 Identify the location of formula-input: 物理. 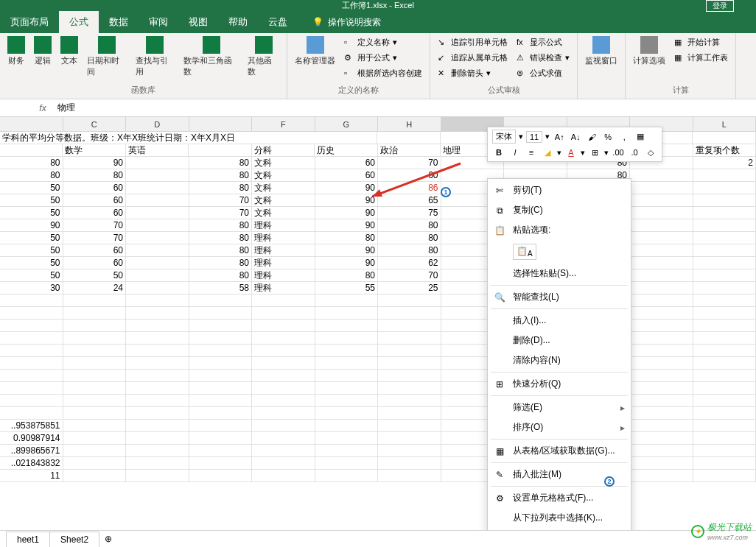
(404, 107).